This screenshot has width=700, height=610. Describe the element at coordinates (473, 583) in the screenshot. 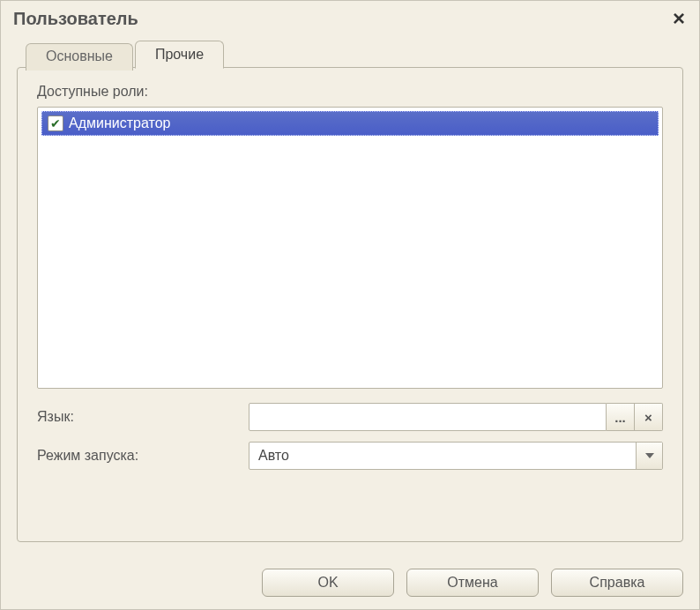

I see `cancel-button: Отмена` at that location.